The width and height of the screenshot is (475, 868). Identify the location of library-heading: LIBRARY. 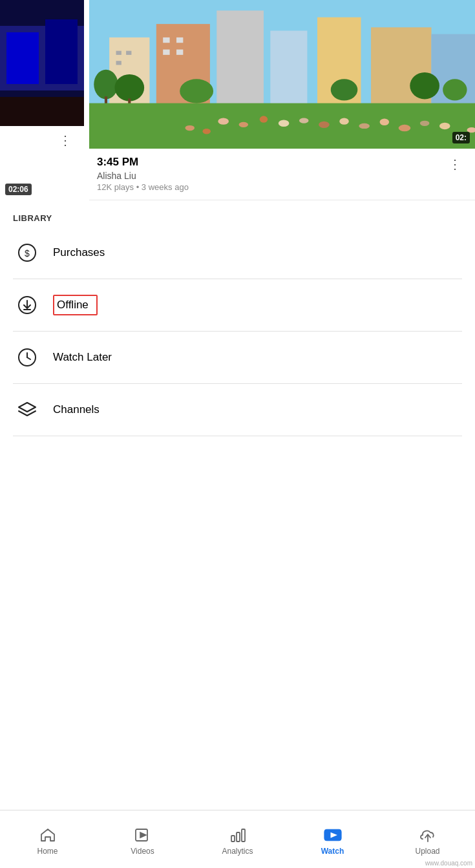
(238, 218).